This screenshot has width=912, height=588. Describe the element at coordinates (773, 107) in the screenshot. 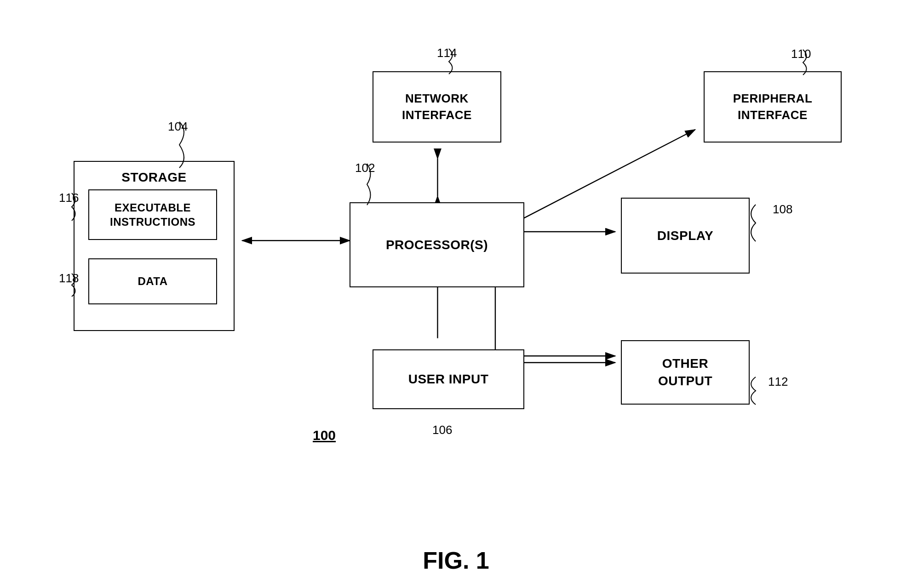

I see `peripheral-interface-box: PERIPHERALINTERFACE` at that location.